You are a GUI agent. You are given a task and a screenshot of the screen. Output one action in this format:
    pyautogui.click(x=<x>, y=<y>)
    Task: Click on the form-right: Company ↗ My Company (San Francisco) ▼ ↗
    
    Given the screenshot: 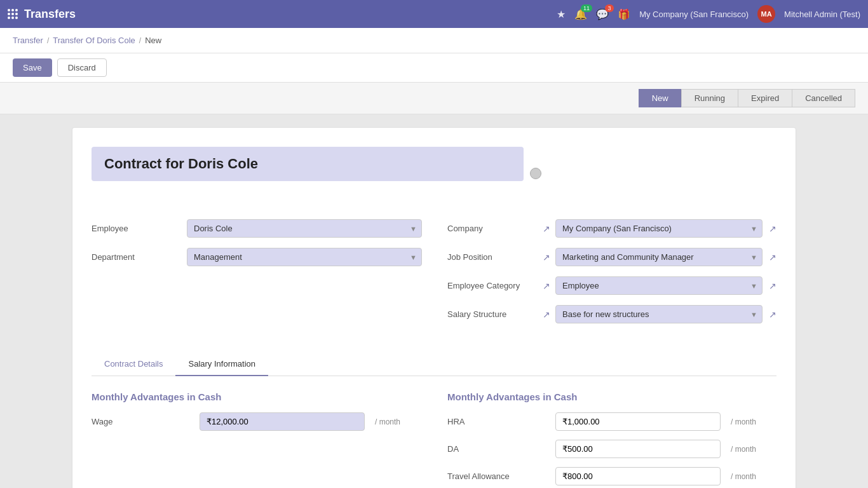 What is the action you would take?
    pyautogui.click(x=612, y=276)
    